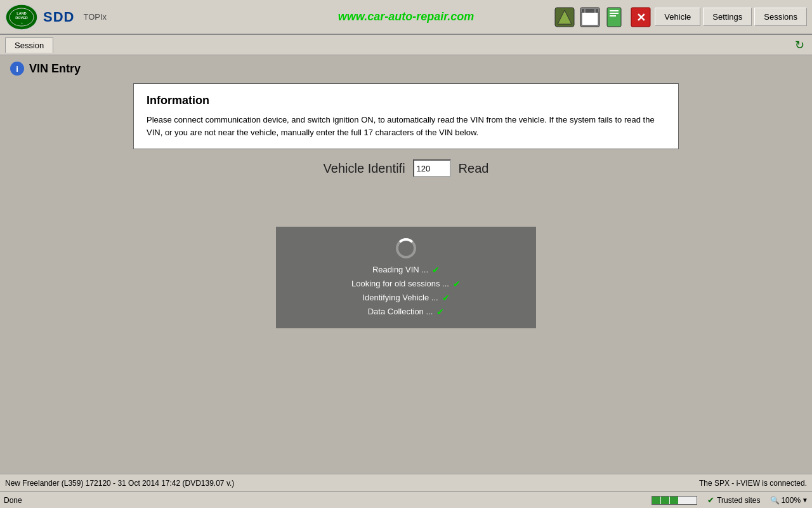  I want to click on spinner, so click(406, 248).